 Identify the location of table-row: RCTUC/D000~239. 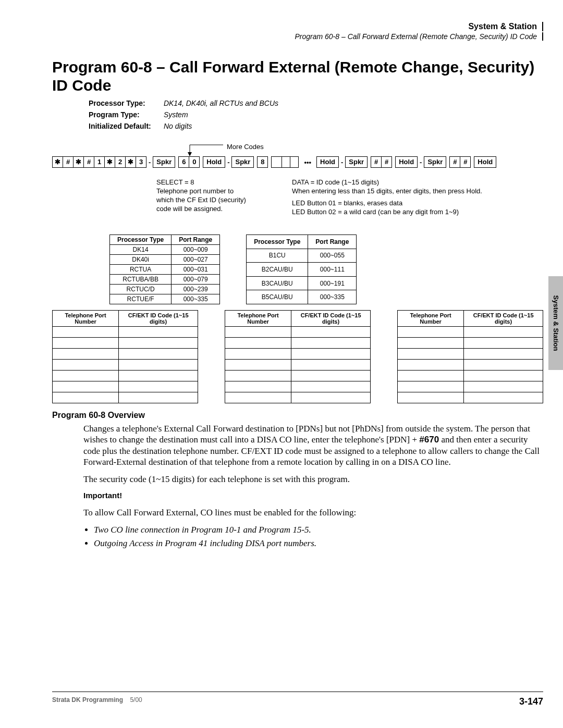
(165, 290).